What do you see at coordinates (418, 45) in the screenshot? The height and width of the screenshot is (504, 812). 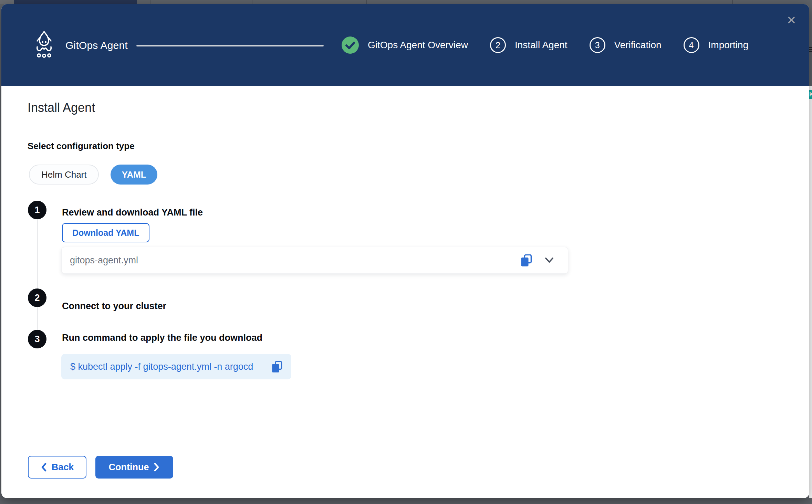 I see `stepper-label-overview: GitOps Agent Overview` at bounding box center [418, 45].